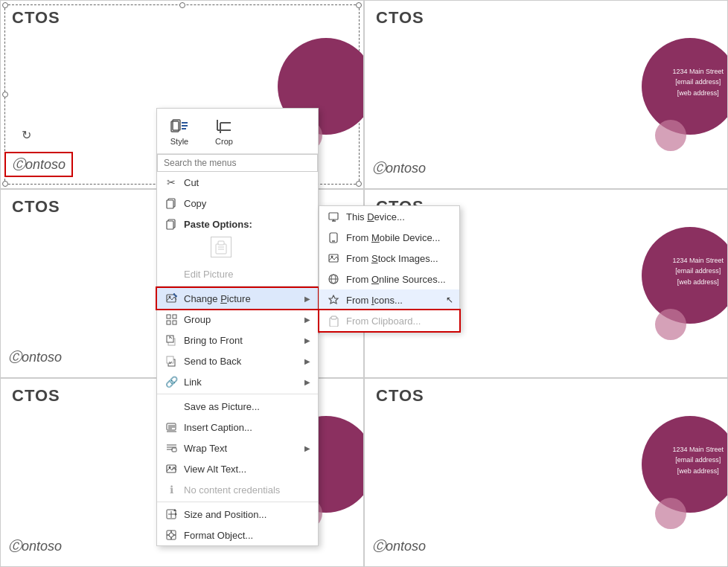  I want to click on handle-br, so click(359, 184).